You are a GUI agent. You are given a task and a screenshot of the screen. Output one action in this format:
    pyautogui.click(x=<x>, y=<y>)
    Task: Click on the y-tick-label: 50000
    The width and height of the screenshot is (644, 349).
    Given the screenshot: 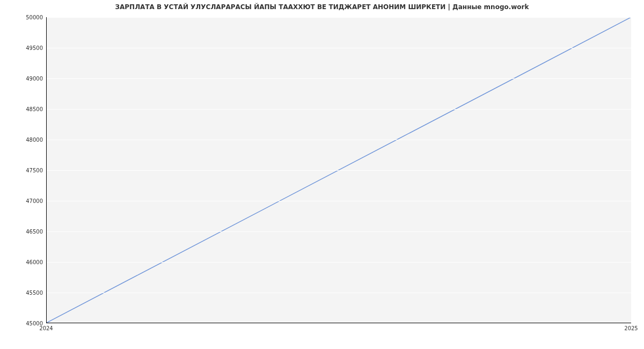 What is the action you would take?
    pyautogui.click(x=24, y=17)
    